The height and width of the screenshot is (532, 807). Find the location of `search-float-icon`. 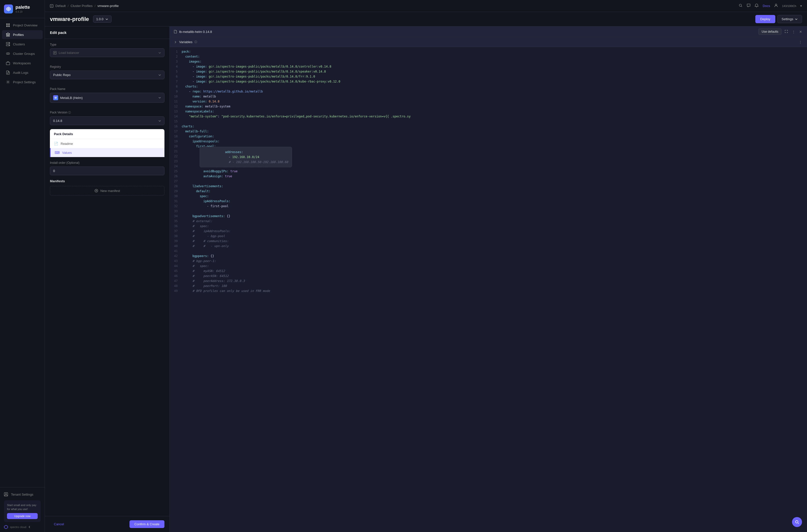

search-float-icon is located at coordinates (797, 522).